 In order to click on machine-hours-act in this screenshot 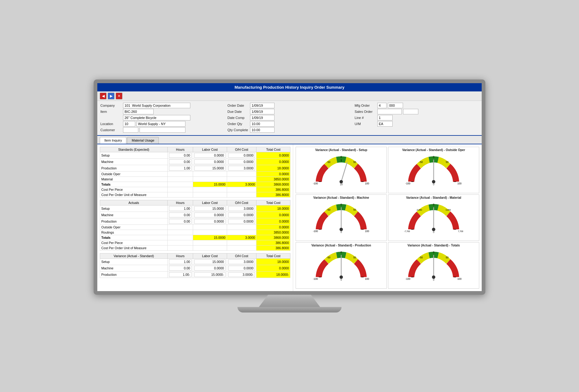, I will do `click(180, 215)`.